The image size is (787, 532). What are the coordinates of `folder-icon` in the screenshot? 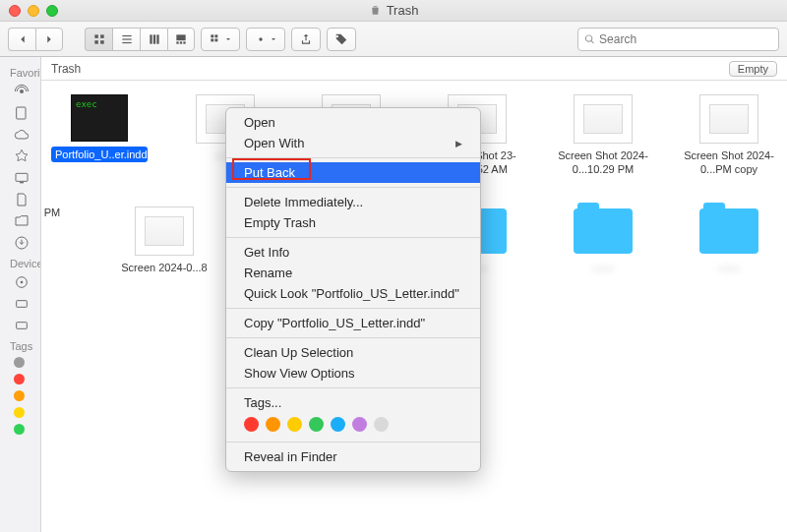 It's located at (603, 231).